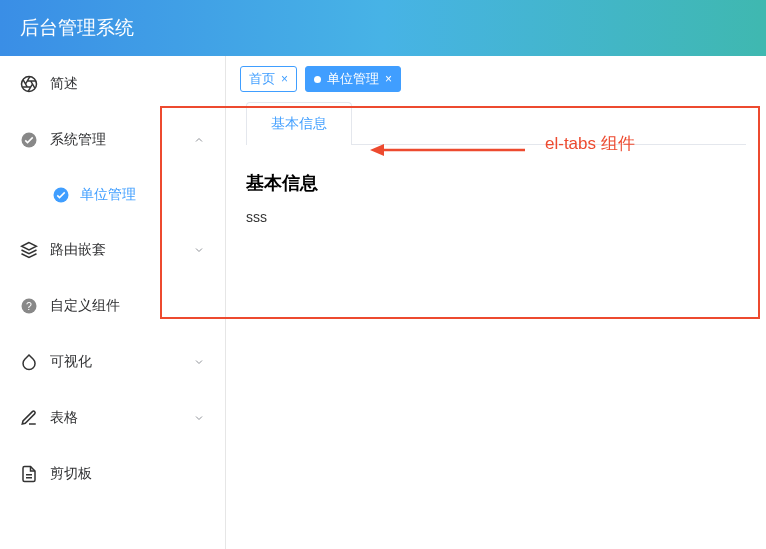 This screenshot has height=549, width=766. Describe the element at coordinates (199, 140) in the screenshot. I see `chevron-up-icon` at that location.